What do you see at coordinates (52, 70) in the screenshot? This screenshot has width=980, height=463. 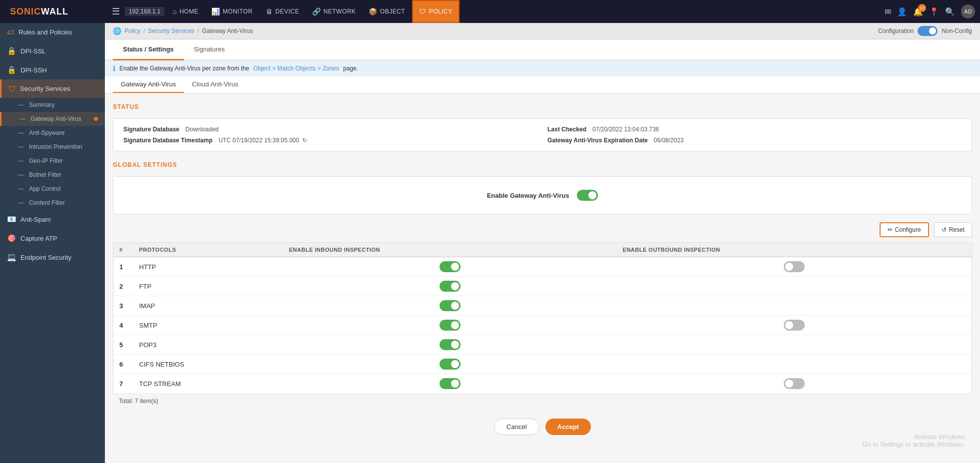 I see `sidebar-item-dpi-ssh: 🔒 DPI-SSH` at bounding box center [52, 70].